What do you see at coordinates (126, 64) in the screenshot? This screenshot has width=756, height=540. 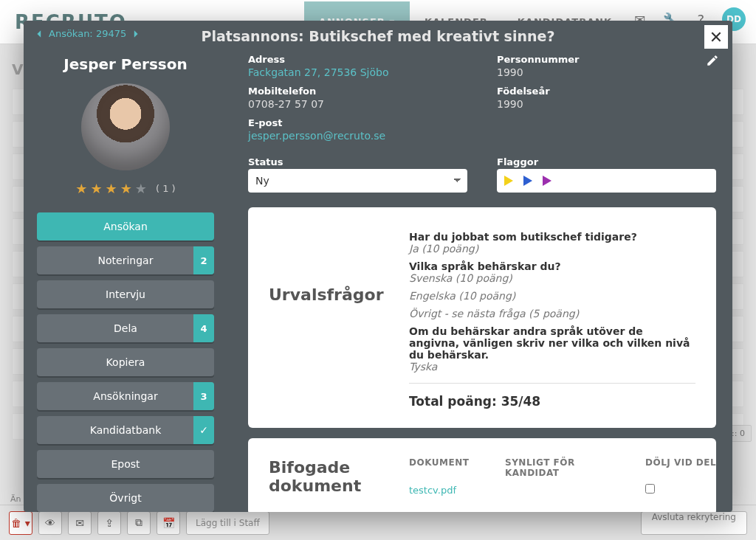 I see `candidate-name: Jesper Persson` at bounding box center [126, 64].